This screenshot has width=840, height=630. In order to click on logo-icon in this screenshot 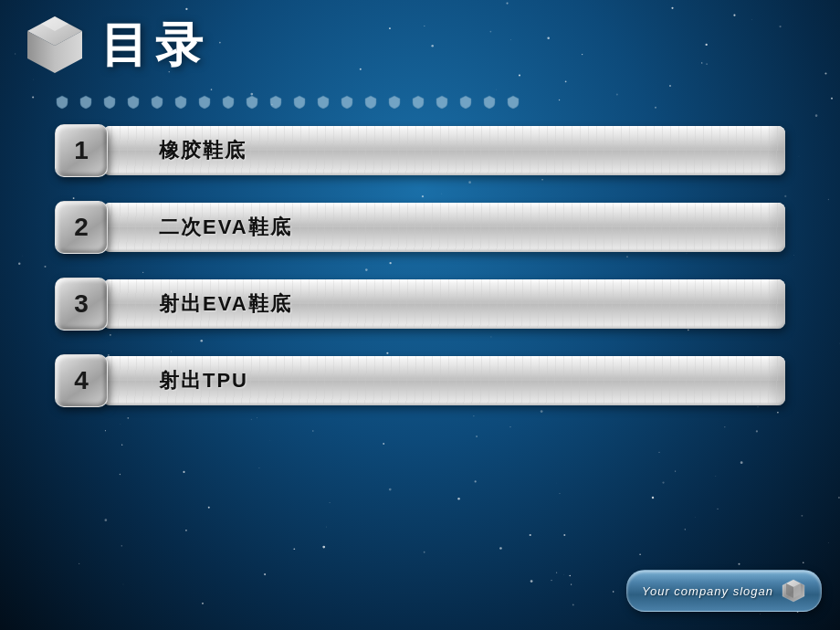, I will do `click(55, 46)`.